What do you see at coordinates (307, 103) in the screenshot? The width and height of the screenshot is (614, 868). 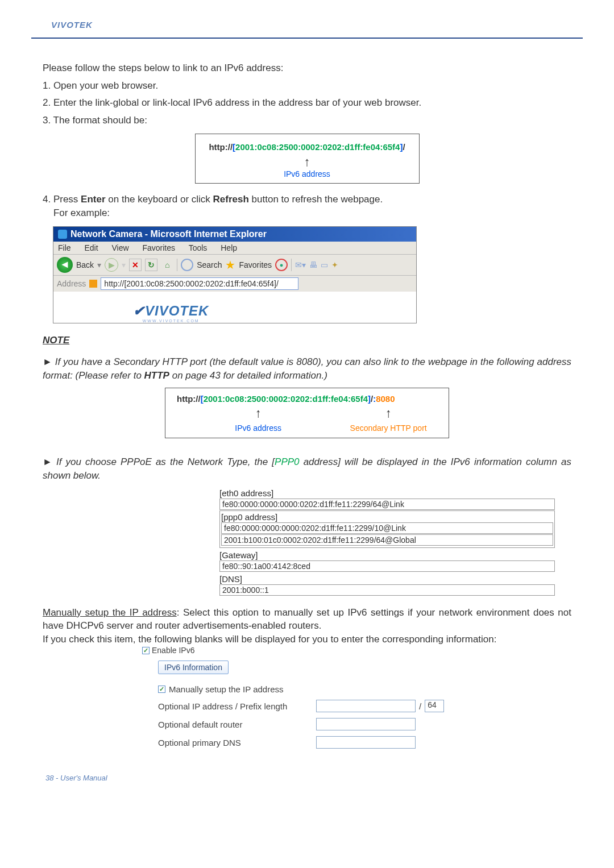 I see `intro-step2: 2. Enter the link-global or link-local I…` at bounding box center [307, 103].